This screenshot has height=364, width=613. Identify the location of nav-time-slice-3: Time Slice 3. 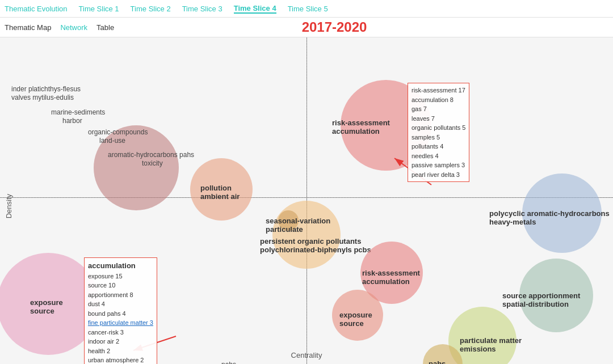
(202, 9).